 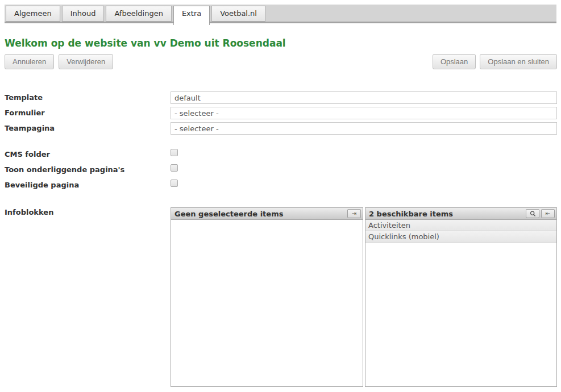 I want to click on cms-folder-label: CMS folder, so click(x=27, y=155).